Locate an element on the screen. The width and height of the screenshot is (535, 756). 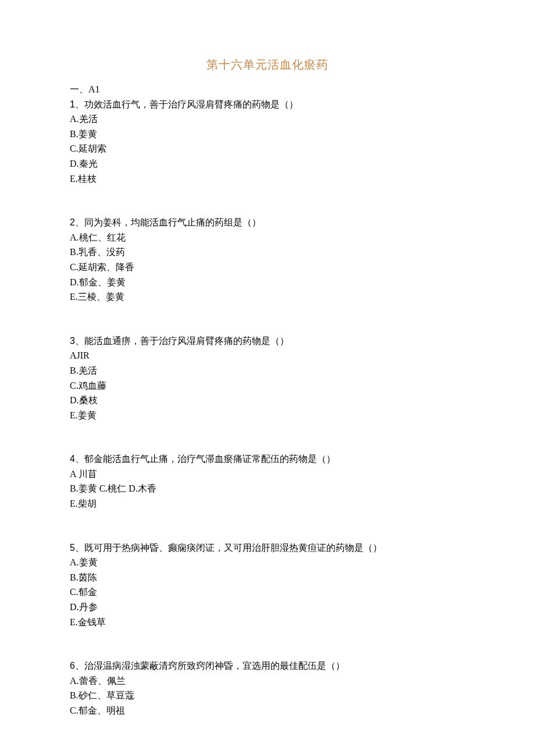
option: C.郁金、明祖 is located at coordinates (268, 711).